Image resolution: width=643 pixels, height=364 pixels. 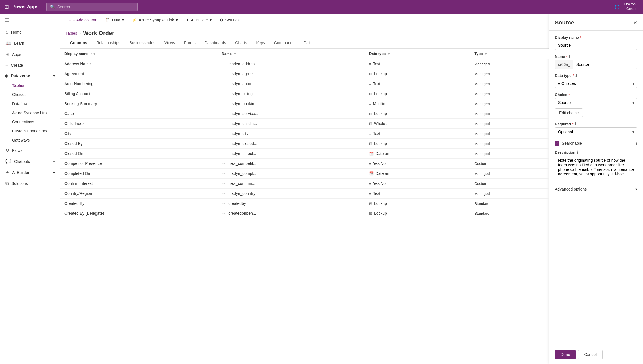 What do you see at coordinates (83, 20) in the screenshot?
I see `add-column-button: + + Add column` at bounding box center [83, 20].